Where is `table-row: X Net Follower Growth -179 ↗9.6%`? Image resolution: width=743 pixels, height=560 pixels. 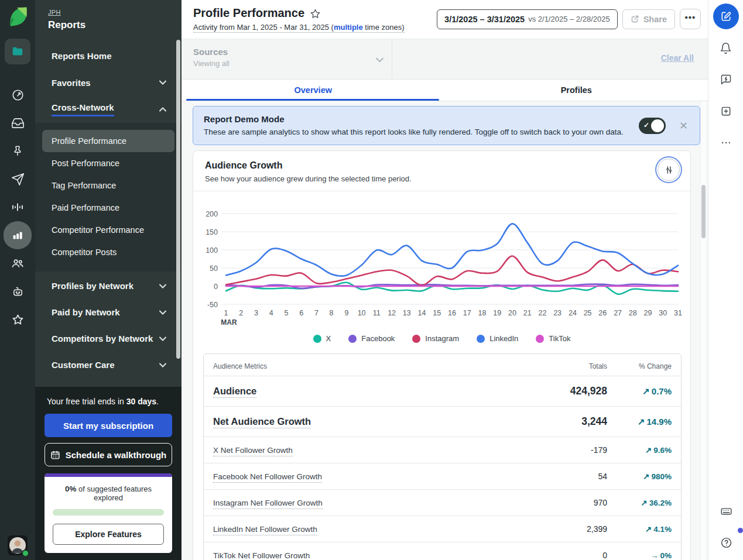 table-row: X Net Follower Growth -179 ↗9.6% is located at coordinates (443, 449).